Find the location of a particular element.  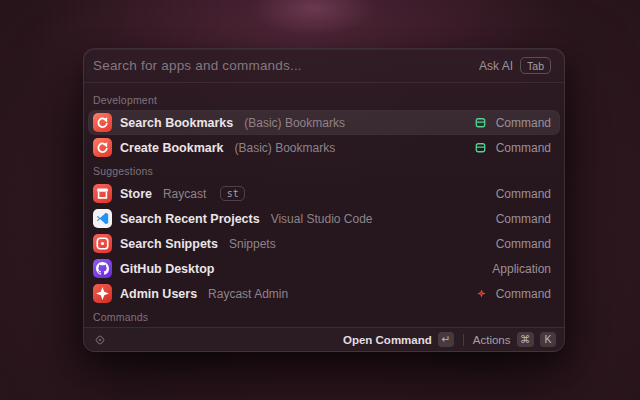

vscode-app-icon is located at coordinates (102, 218).